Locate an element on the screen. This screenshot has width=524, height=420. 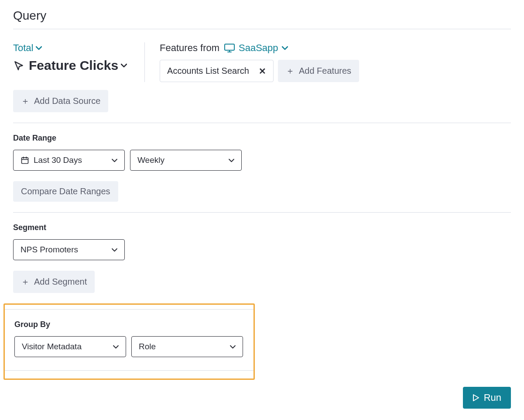
app-name: SaaSapp is located at coordinates (258, 48).